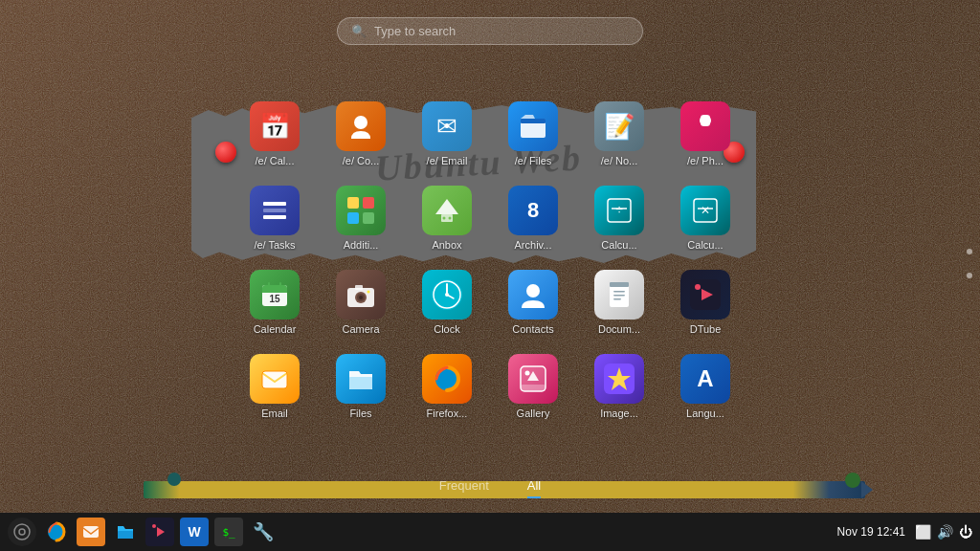  I want to click on app-gallery: Gallery, so click(533, 386).